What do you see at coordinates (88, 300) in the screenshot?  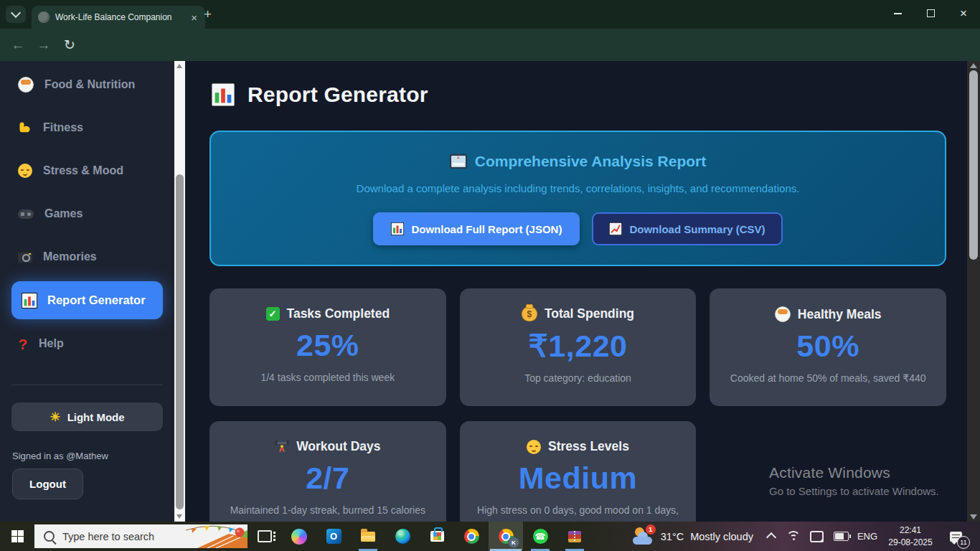 I see `sidebar-item-report-generator: Report Generator` at bounding box center [88, 300].